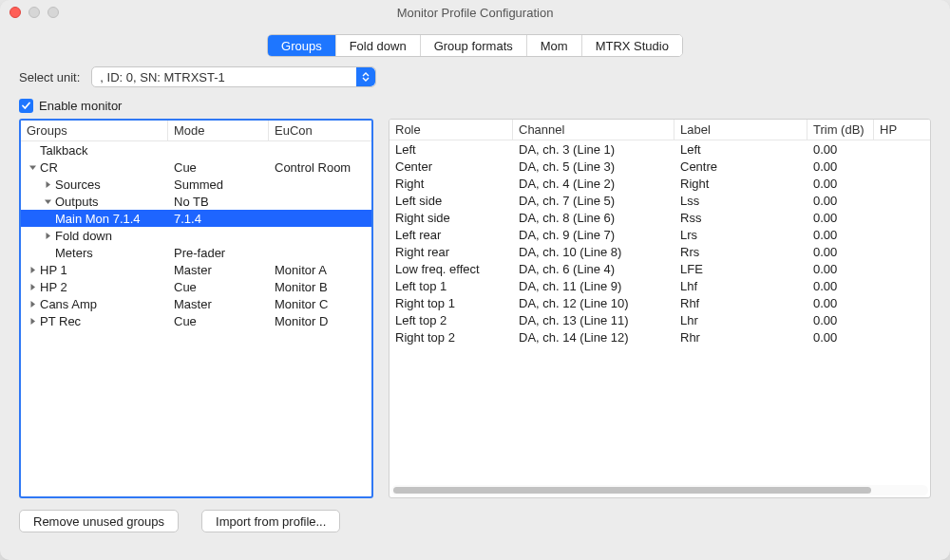 The height and width of the screenshot is (560, 950). Describe the element at coordinates (218, 201) in the screenshot. I see `cell-mode: No TB` at that location.